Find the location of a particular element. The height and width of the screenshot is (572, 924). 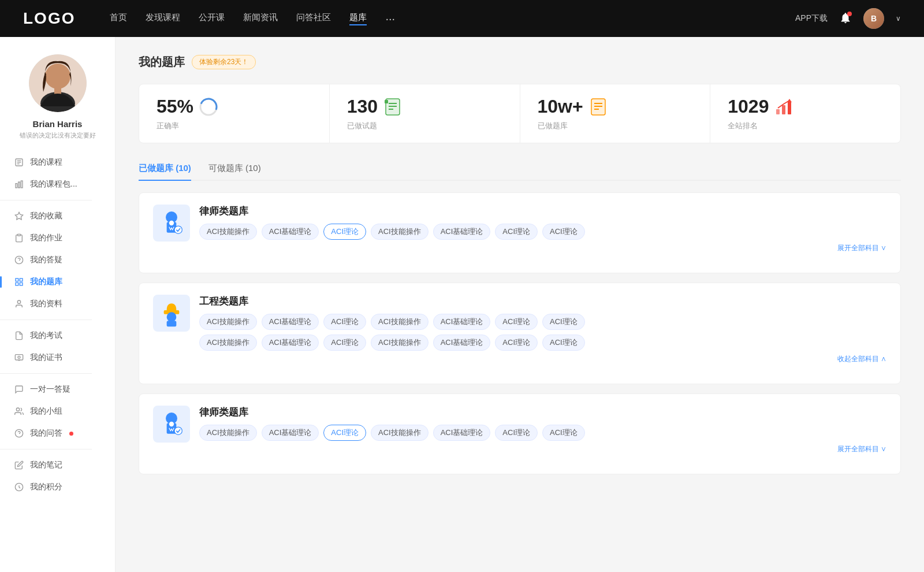

expand-btn-lawyer1: 展开全部科目 ∨ is located at coordinates (543, 248).